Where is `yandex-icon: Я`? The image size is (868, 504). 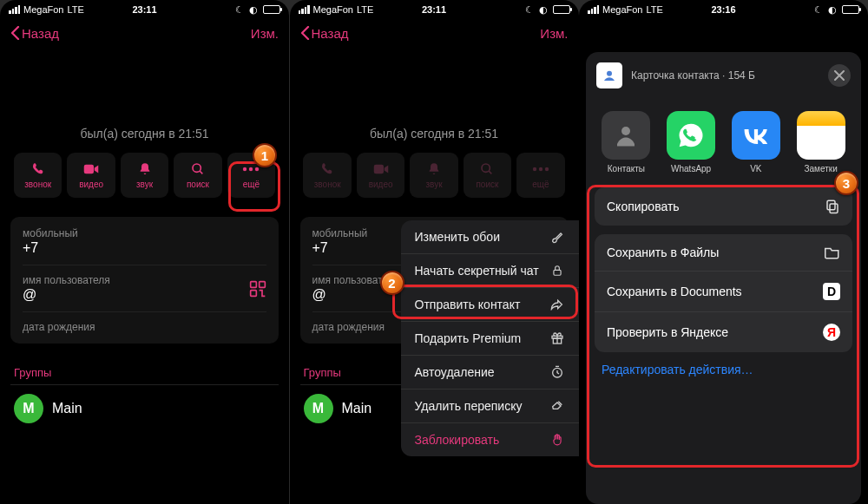
yandex-icon: Я is located at coordinates (832, 332).